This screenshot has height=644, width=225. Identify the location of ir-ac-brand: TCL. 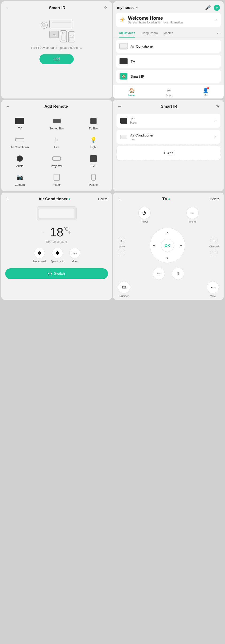
(171, 139).